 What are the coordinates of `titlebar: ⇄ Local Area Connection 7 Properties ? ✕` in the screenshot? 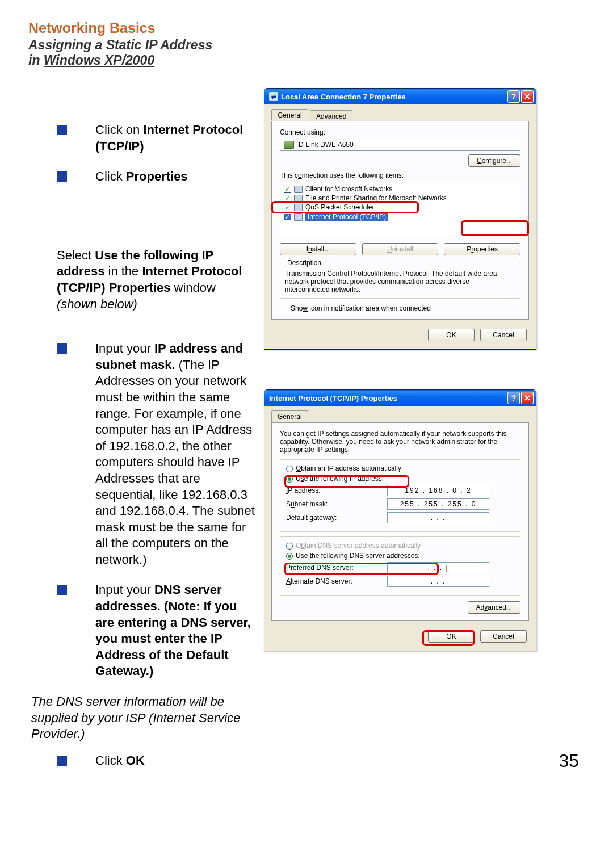 It's located at (400, 97).